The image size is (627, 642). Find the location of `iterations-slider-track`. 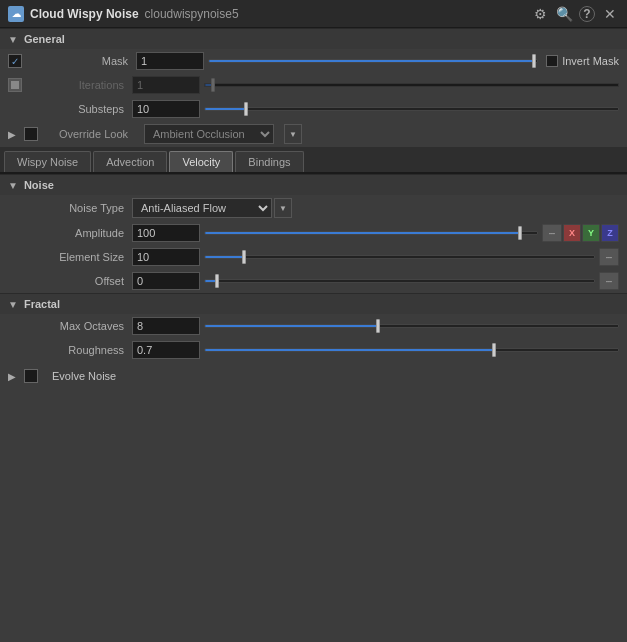

iterations-slider-track is located at coordinates (412, 85).